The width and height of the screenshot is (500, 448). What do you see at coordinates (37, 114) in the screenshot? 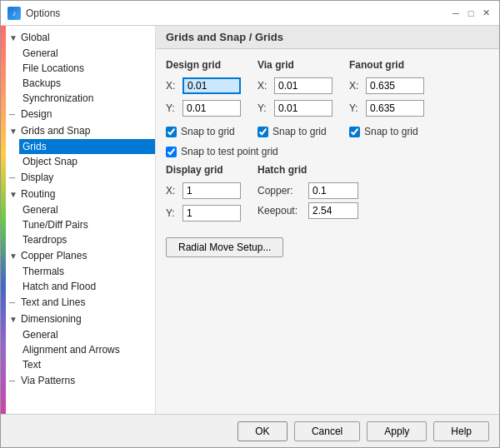
I see `sidebar-label-design: Design` at bounding box center [37, 114].